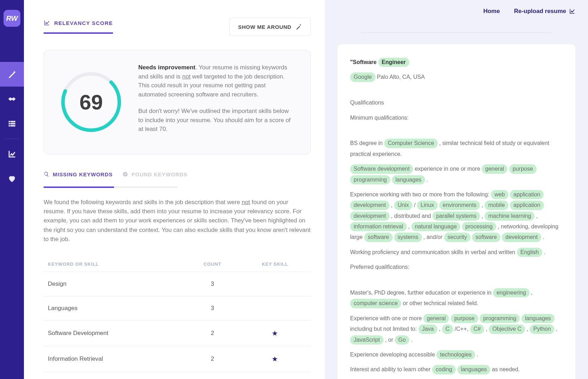 The image size is (588, 379). What do you see at coordinates (456, 216) in the screenshot?
I see `jd-experience-two-or-more: Experience working with two or more from…` at bounding box center [456, 216].